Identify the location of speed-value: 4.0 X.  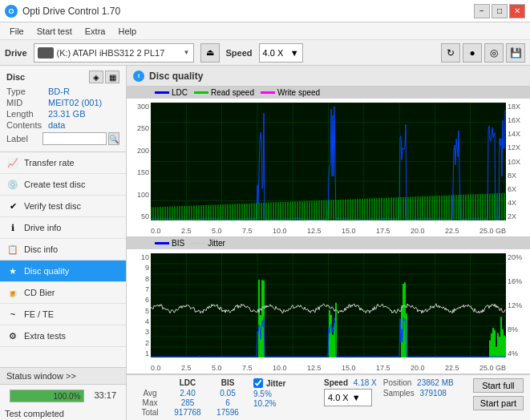
(273, 53).